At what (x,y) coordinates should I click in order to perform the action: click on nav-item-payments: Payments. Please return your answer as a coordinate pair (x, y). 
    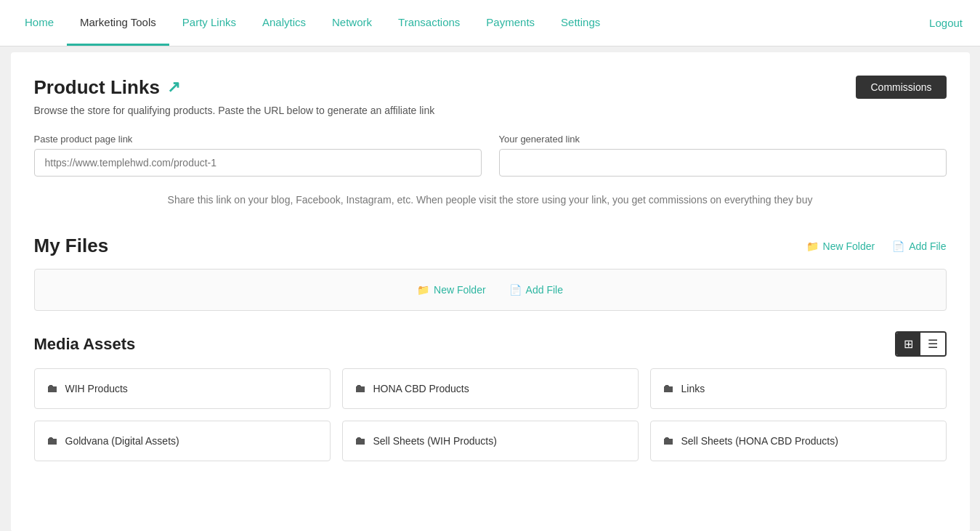
    Looking at the image, I should click on (510, 23).